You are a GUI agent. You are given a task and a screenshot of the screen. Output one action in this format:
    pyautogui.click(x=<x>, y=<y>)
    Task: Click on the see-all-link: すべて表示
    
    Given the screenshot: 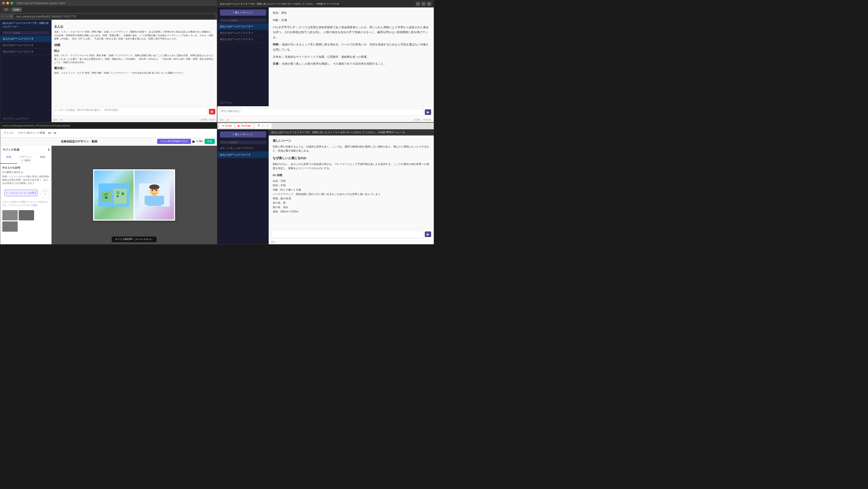 What is the action you would take?
    pyautogui.click(x=32, y=205)
    